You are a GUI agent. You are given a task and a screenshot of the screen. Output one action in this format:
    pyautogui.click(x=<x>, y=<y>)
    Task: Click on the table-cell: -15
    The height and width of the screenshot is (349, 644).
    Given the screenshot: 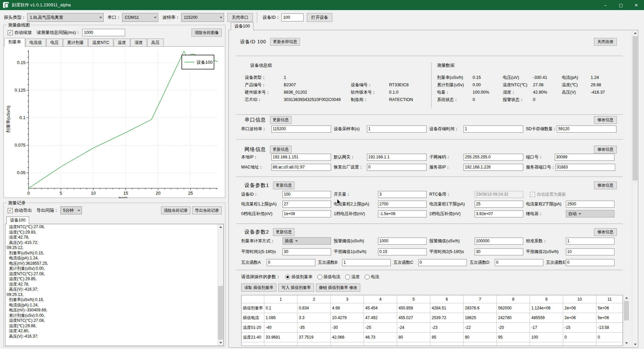 What is the action you would take?
    pyautogui.click(x=580, y=328)
    